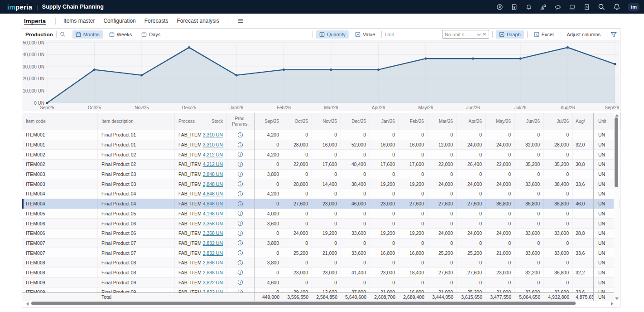  Describe the element at coordinates (617, 115) in the screenshot. I see `scroll-up-arrow` at that location.